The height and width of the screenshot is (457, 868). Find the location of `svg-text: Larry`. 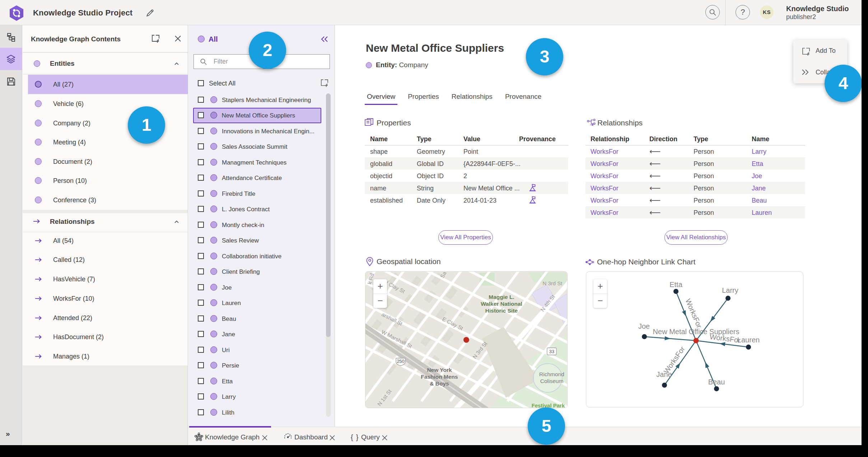

svg-text: Larry is located at coordinates (730, 290).